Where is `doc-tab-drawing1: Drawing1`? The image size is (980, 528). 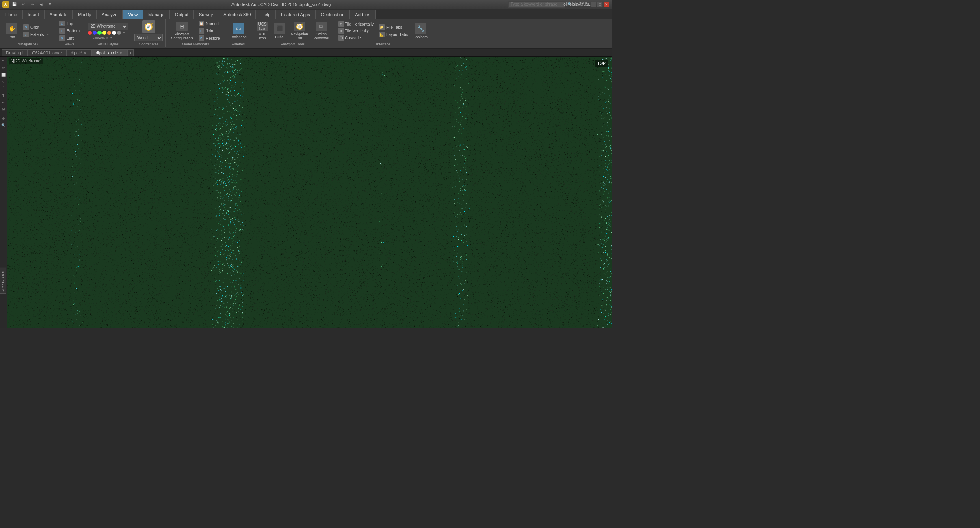
doc-tab-drawing1: Drawing1 is located at coordinates (15, 53).